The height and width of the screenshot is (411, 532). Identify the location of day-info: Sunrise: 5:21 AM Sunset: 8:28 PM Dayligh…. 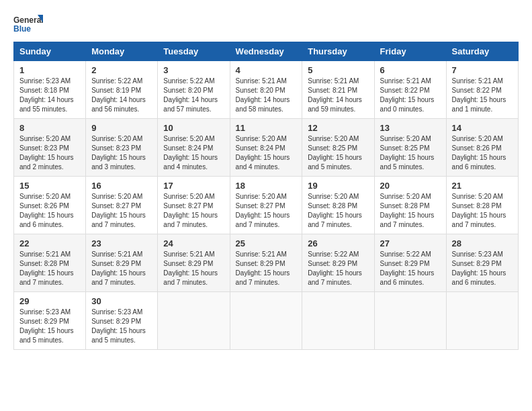
(50, 269).